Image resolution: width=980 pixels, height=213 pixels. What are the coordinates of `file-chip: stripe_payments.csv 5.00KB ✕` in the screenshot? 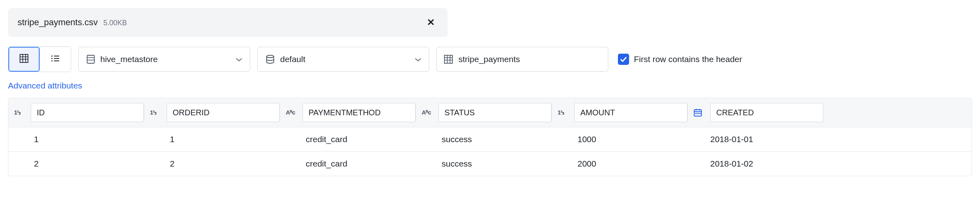 It's located at (228, 22).